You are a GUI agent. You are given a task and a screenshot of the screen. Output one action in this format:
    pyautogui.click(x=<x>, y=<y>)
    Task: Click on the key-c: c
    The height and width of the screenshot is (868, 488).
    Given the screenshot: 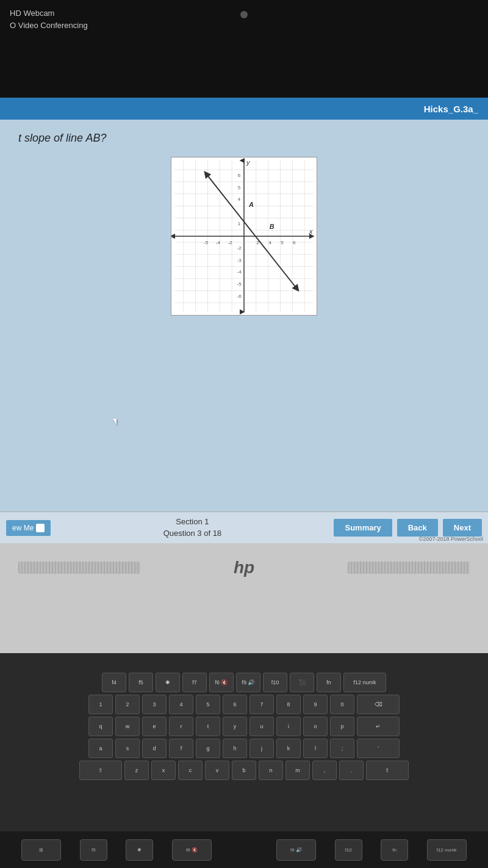 What is the action you would take?
    pyautogui.click(x=190, y=770)
    